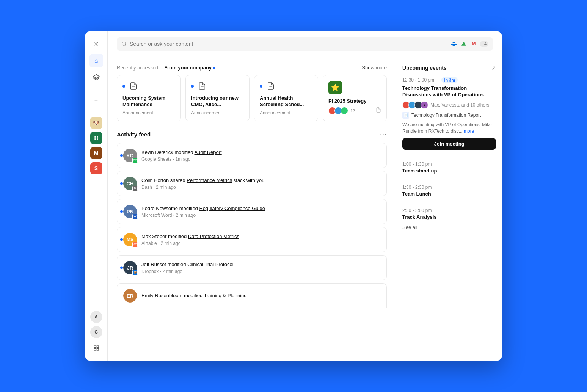  Describe the element at coordinates (121, 155) in the screenshot. I see `feed-dot-kevin` at that location.